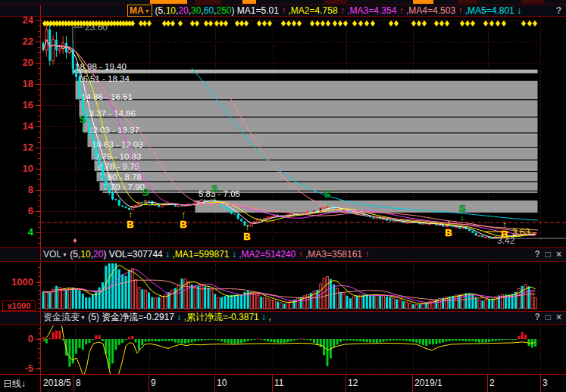 The width and height of the screenshot is (566, 392). What do you see at coordinates (505, 235) in the screenshot?
I see `buy-marker: B` at bounding box center [505, 235].